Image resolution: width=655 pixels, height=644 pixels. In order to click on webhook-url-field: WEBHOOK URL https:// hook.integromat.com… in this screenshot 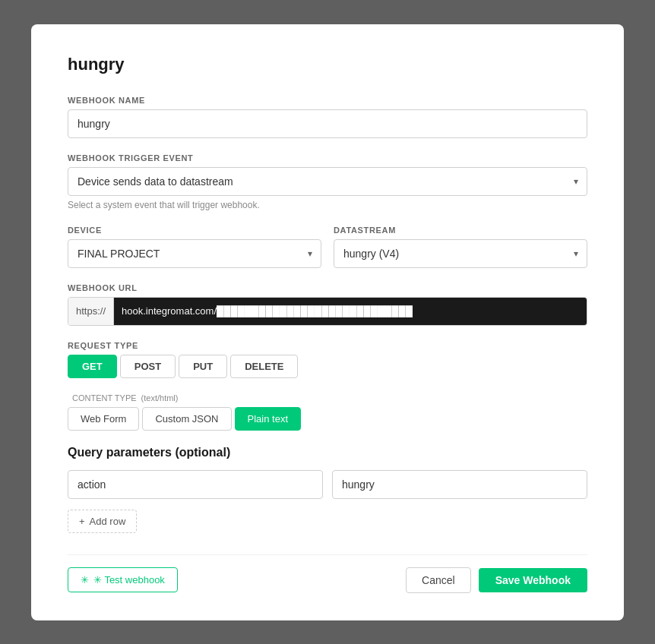, I will do `click(328, 305)`.